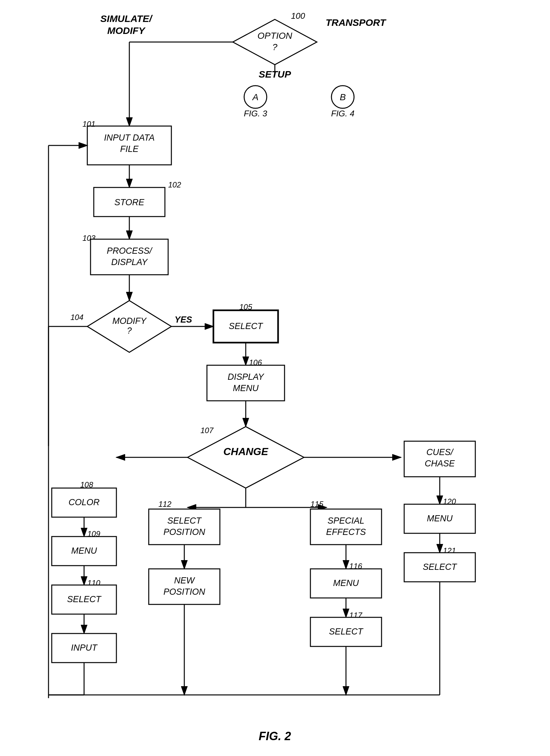 The width and height of the screenshot is (550, 756). Describe the element at coordinates (84, 599) in the screenshot. I see `select-110-text: SELECT` at that location.